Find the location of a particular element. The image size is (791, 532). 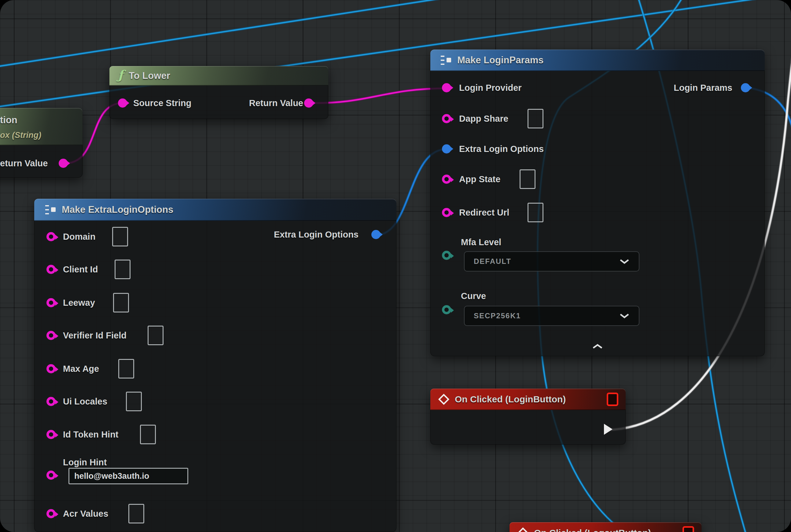

pin-label-return-value-partial: eturn Value is located at coordinates (24, 164).